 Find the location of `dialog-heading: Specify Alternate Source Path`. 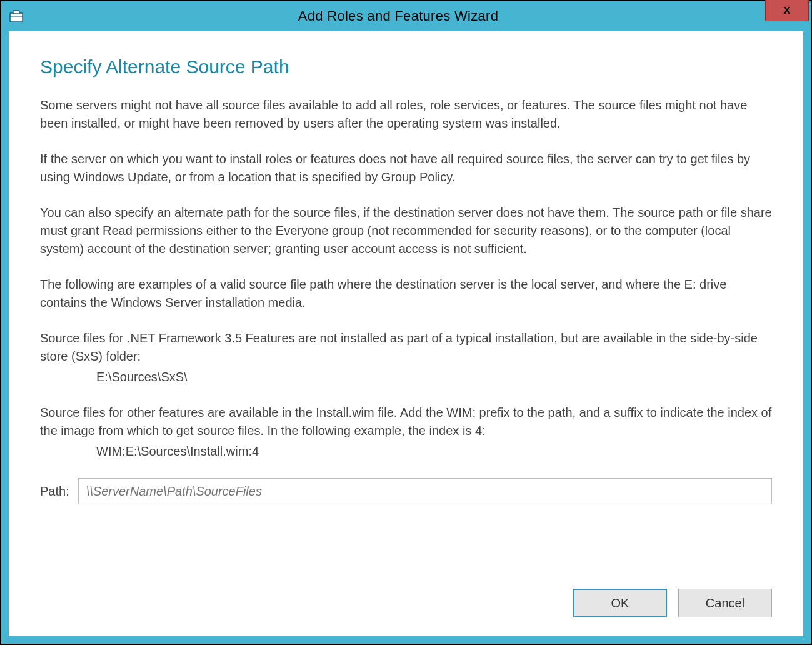

dialog-heading: Specify Alternate Source Path is located at coordinates (406, 67).